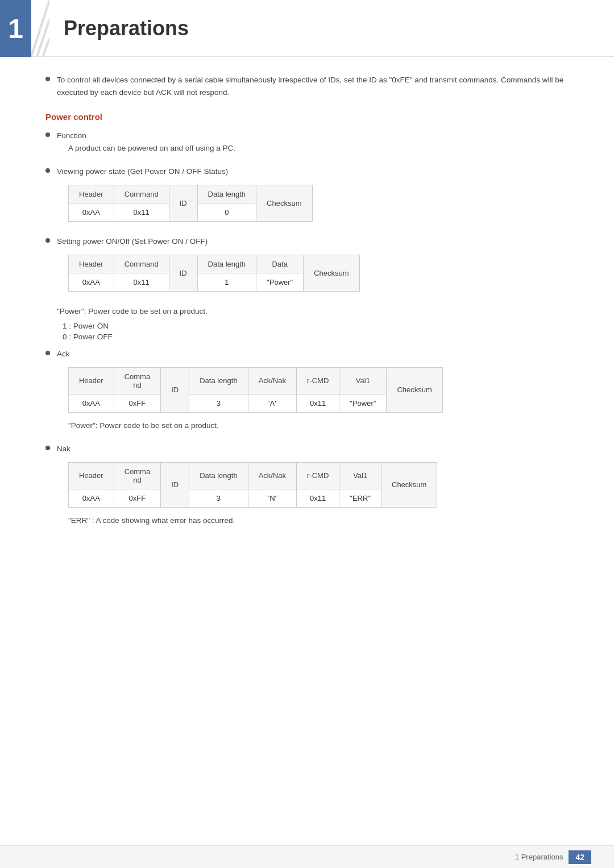  What do you see at coordinates (280, 264) in the screenshot?
I see `th2-data: Data` at bounding box center [280, 264].